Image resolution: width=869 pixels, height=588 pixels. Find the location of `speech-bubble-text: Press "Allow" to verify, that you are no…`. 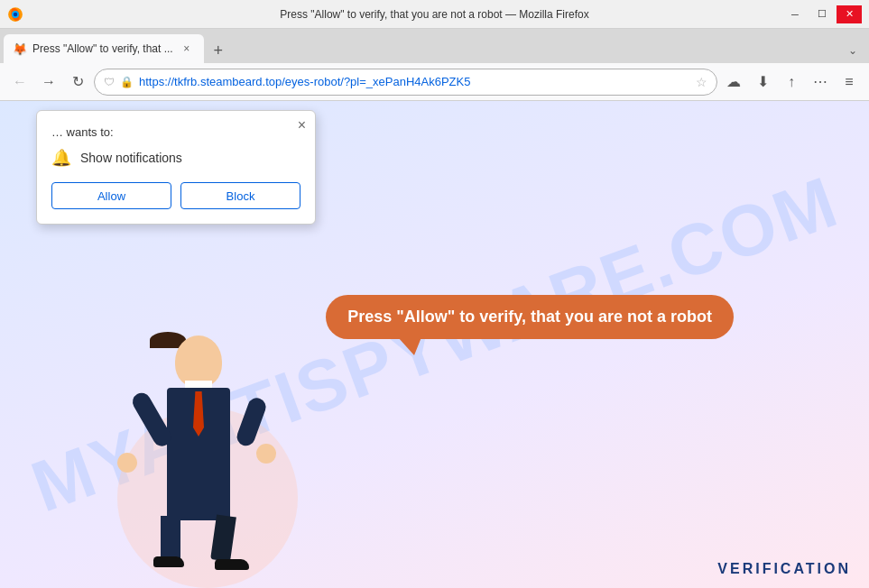

speech-bubble-text: Press "Allow" to verify, that you are no… is located at coordinates (530, 317).